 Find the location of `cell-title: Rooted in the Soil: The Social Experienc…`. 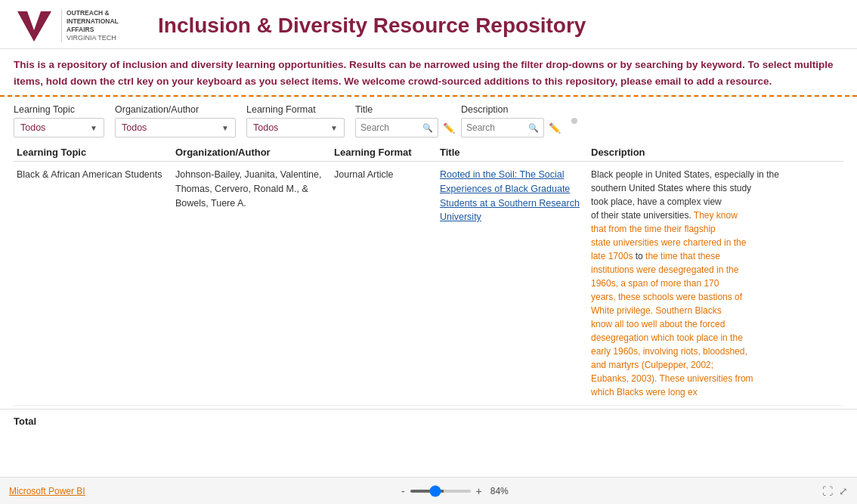

cell-title: Rooted in the Soil: The Social Experienc… is located at coordinates (512, 196).